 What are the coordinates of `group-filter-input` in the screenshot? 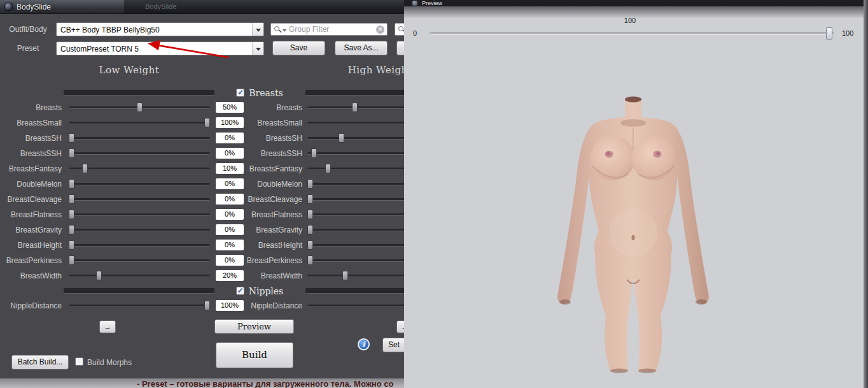 It's located at (330, 29).